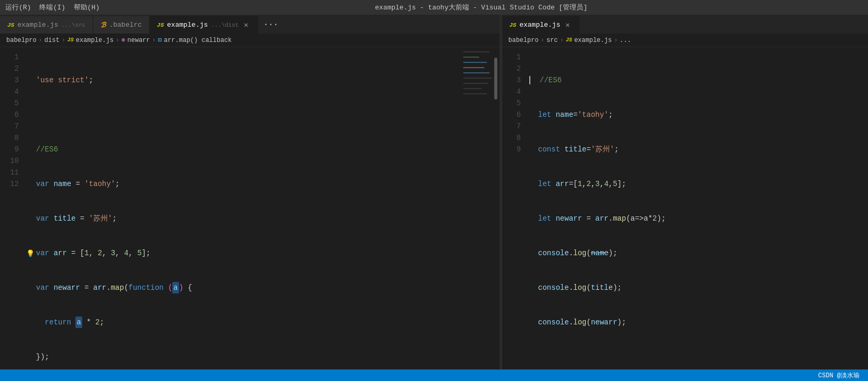 The height and width of the screenshot is (381, 868). I want to click on code-token: });, so click(38, 357).